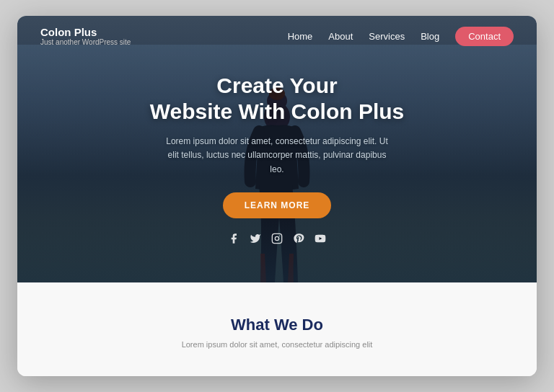 This screenshot has width=554, height=392. What do you see at coordinates (234, 240) in the screenshot?
I see `facebook-icon` at bounding box center [234, 240].